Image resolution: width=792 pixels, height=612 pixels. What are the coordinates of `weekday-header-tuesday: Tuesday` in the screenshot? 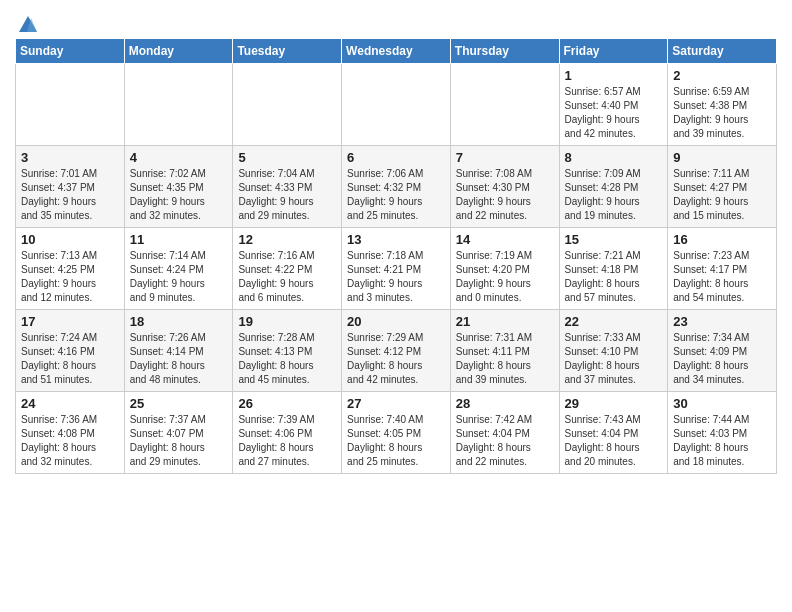 It's located at (288, 52).